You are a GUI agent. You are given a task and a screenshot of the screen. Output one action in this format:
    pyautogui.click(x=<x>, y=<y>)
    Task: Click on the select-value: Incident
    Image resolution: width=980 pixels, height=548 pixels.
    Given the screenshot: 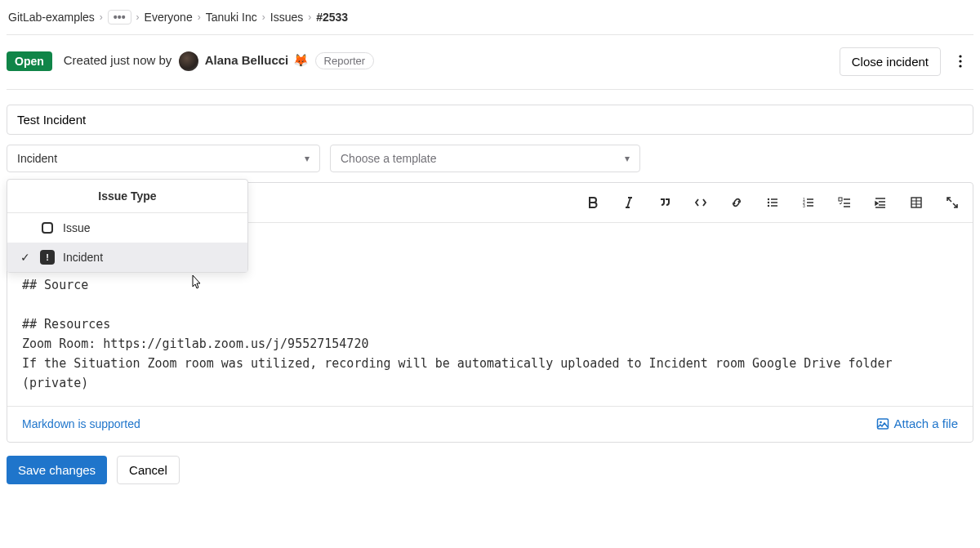 What is the action you would take?
    pyautogui.click(x=38, y=158)
    